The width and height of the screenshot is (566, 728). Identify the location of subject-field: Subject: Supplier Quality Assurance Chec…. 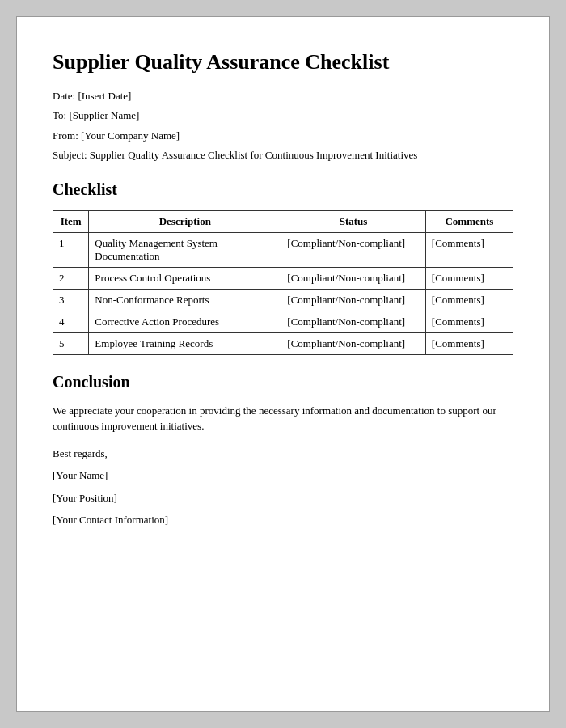
(283, 155).